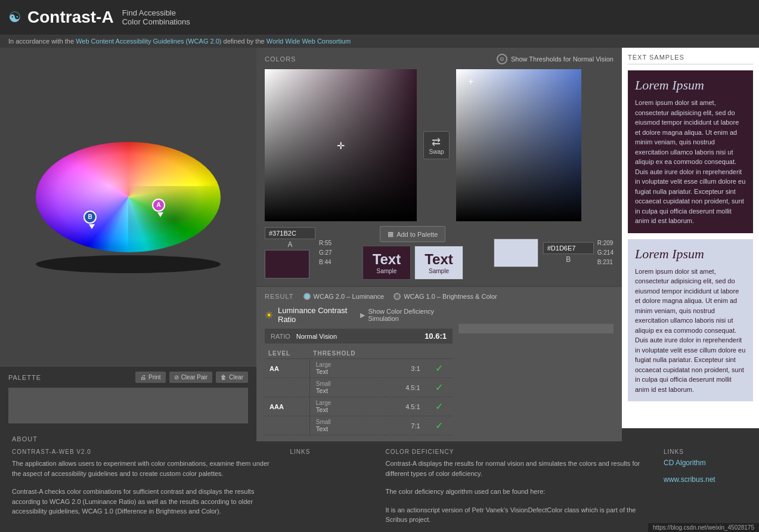 This screenshot has height=532, width=759. Describe the element at coordinates (298, 253) in the screenshot. I see `color-a-inputs: A R:55 G:27 B:44` at that location.